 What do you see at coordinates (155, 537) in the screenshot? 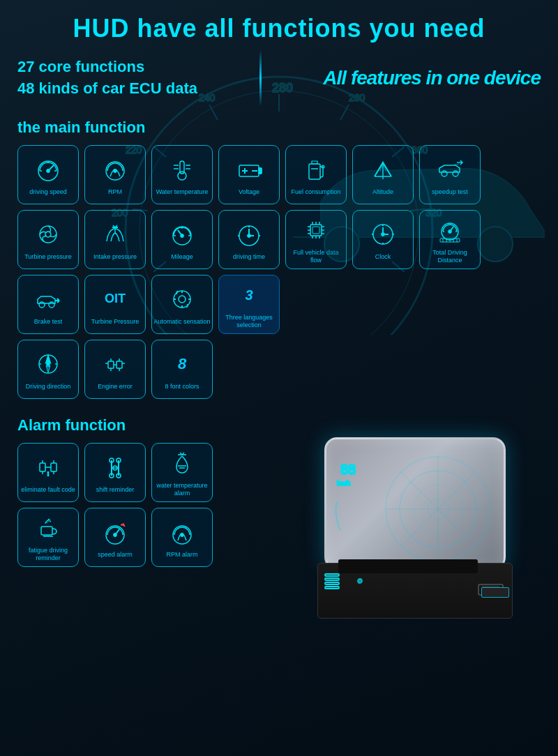
I see `alarm-row-2: fatigue driving reminder` at bounding box center [155, 537].